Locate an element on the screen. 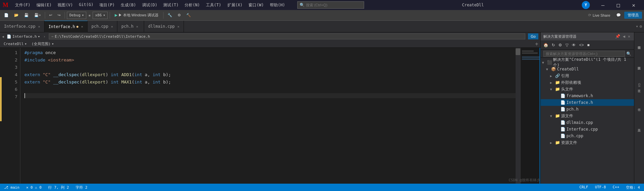 The image size is (644, 191). undo-button: ↩ is located at coordinates (51, 15).